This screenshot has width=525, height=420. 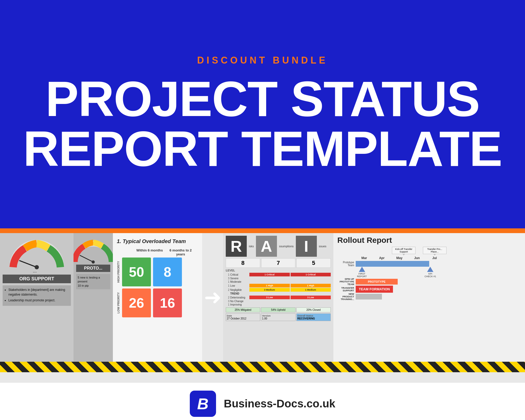 What do you see at coordinates (93, 251) in the screenshot?
I see `gauge-proto` at bounding box center [93, 251].